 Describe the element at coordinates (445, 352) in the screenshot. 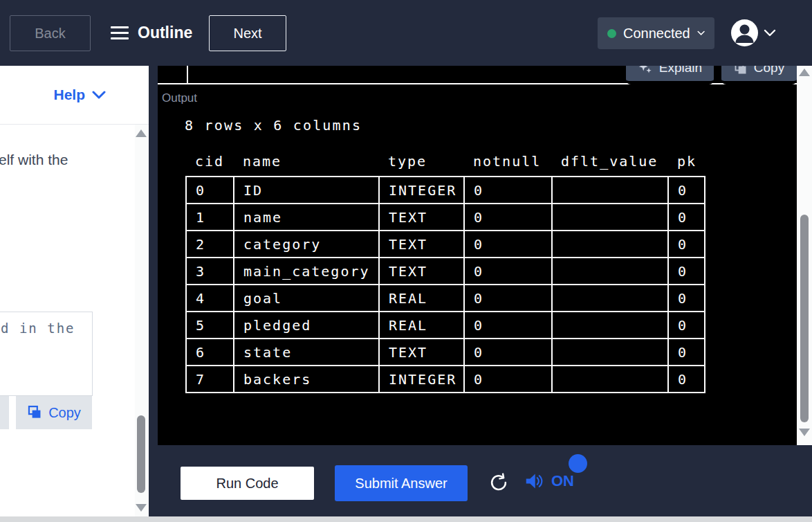

I see `table-row: 6stateTEXT00` at that location.